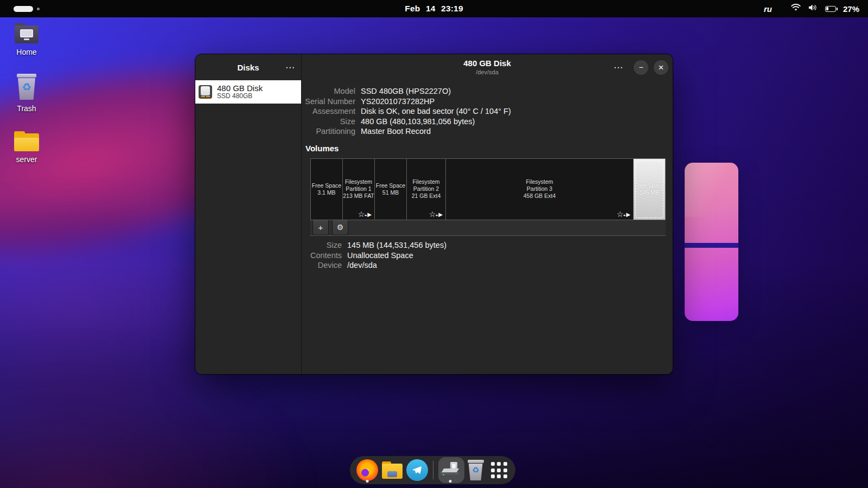 Image resolution: width=868 pixels, height=488 pixels. I want to click on minimize-button: −, so click(641, 67).